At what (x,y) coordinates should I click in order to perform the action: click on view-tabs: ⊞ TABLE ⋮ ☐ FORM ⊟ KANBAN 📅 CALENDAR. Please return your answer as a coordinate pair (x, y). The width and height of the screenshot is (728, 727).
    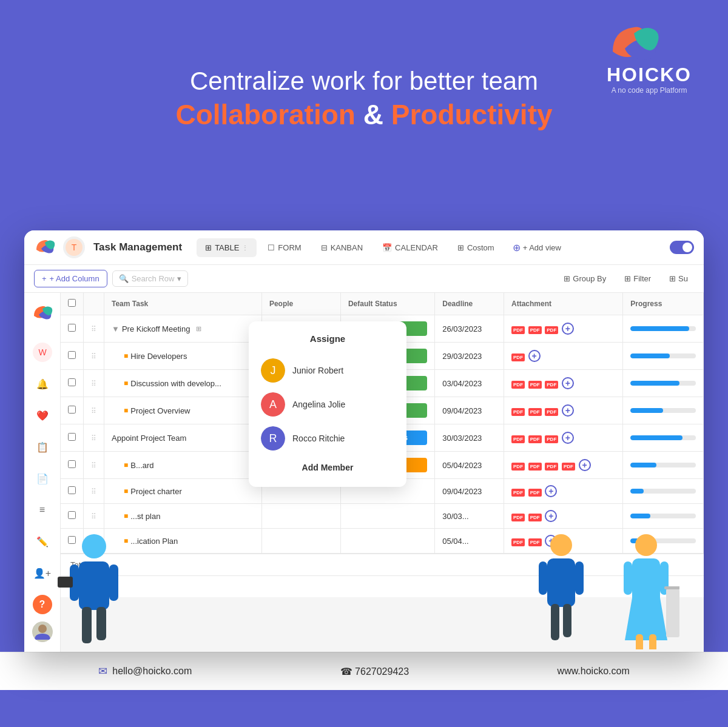
    Looking at the image, I should click on (428, 247).